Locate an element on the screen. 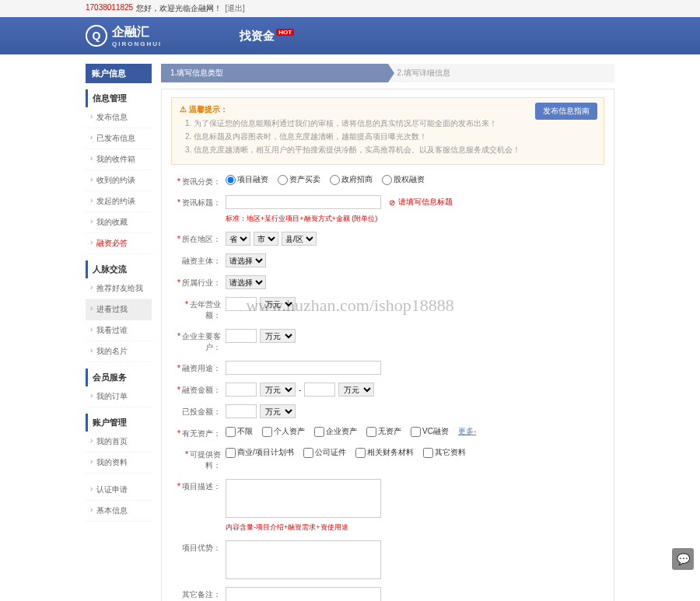 The height and width of the screenshot is (601, 700). sidebar-item: 我的名片 is located at coordinates (118, 351).